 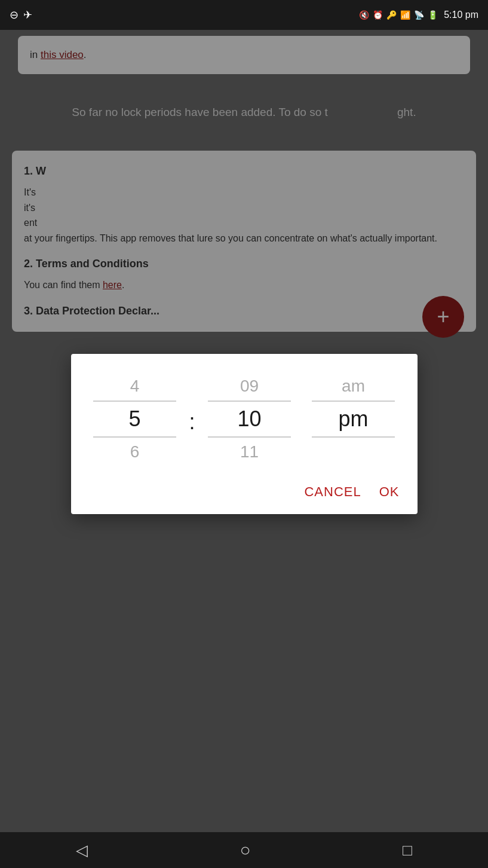 I want to click on period-column: am pm —, so click(x=354, y=419).